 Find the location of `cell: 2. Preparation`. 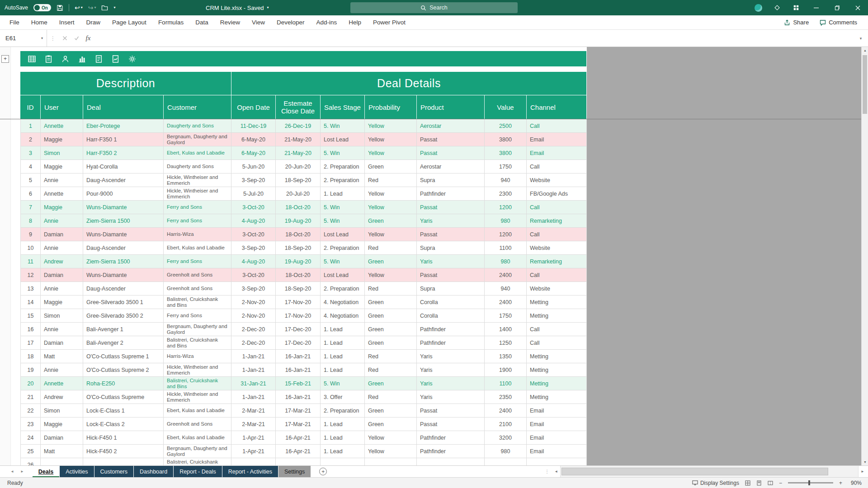

cell: 2. Preparation is located at coordinates (343, 180).